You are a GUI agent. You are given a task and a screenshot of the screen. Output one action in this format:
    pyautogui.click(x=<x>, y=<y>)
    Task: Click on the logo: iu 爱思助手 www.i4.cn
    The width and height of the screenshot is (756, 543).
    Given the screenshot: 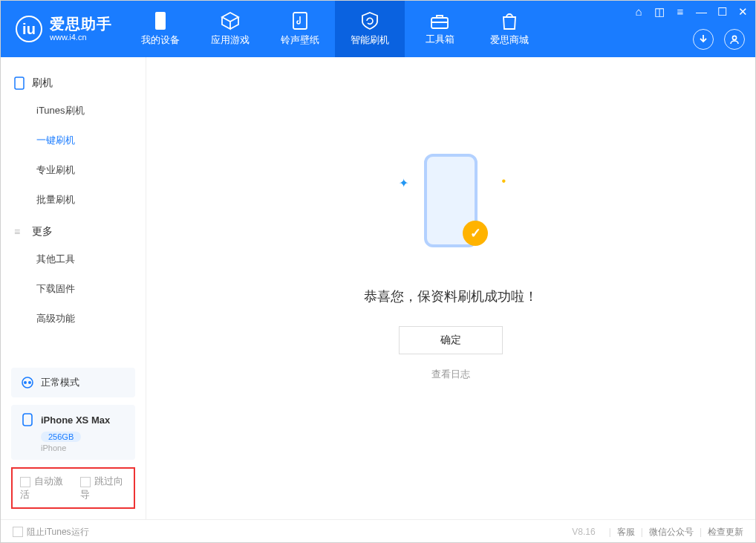 What is the action you would take?
    pyautogui.click(x=63, y=29)
    